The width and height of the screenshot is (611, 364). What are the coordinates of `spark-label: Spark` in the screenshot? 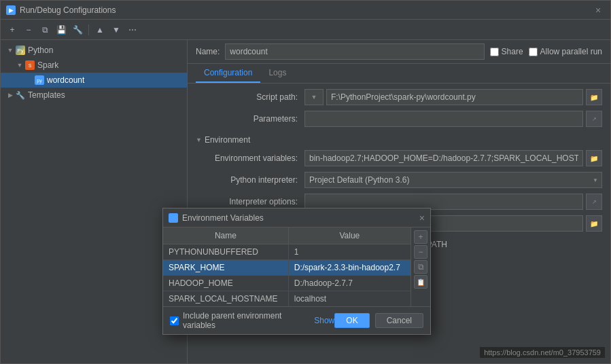 It's located at (48, 65).